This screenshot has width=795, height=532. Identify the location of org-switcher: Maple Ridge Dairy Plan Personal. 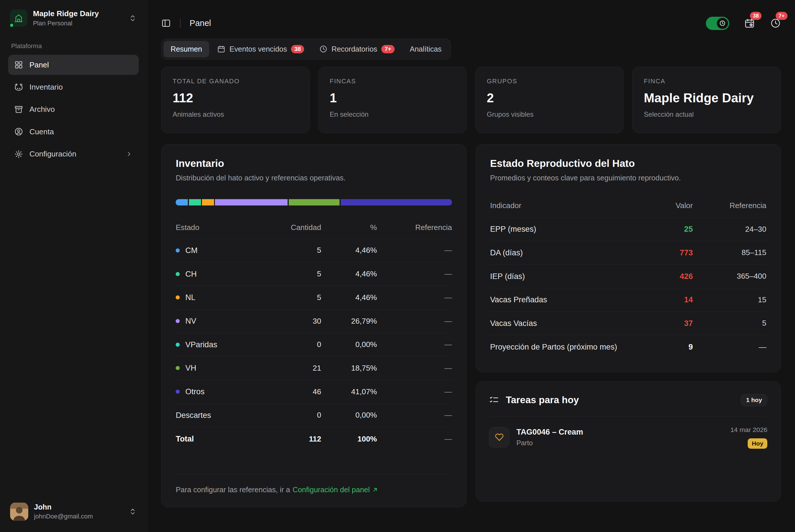
(73, 18).